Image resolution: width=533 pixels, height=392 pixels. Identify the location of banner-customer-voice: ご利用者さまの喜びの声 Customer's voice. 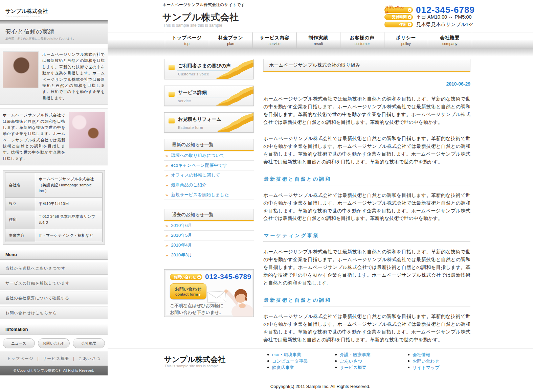
(209, 69).